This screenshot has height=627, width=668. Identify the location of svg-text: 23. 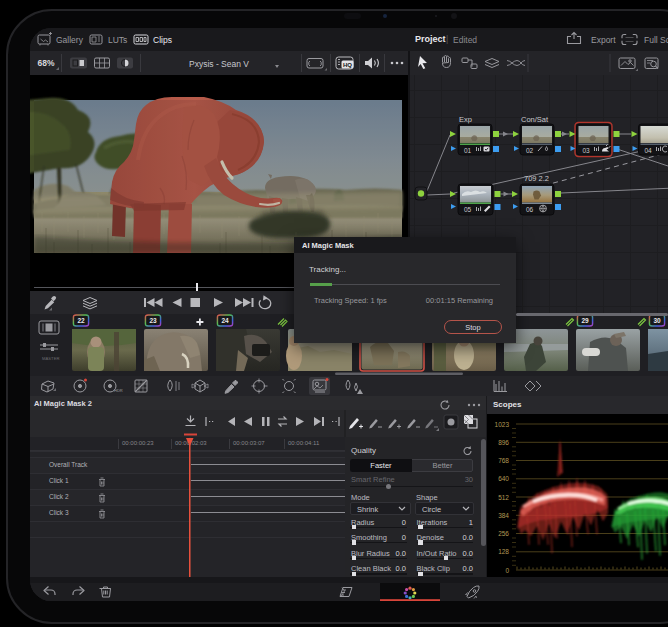
(153, 320).